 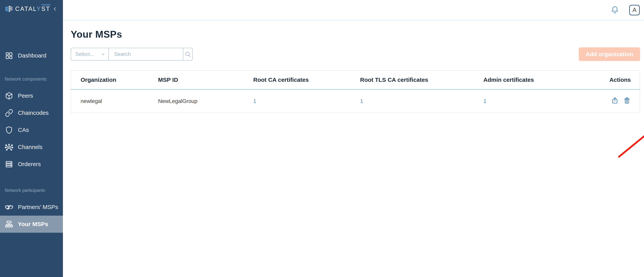 What do you see at coordinates (206, 101) in the screenshot?
I see `cell-msp-id: NewLegalGroup` at bounding box center [206, 101].